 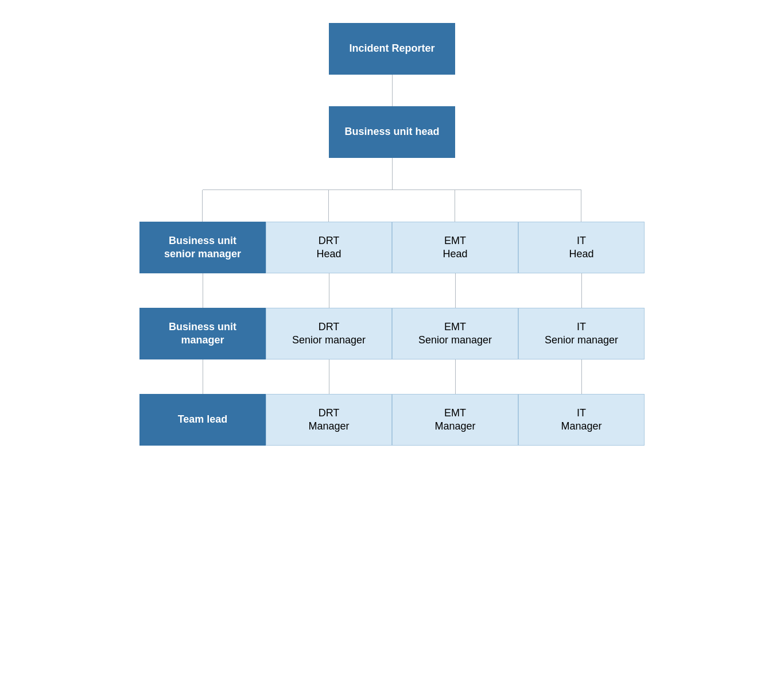 I want to click on col2-spacer1, so click(x=329, y=291).